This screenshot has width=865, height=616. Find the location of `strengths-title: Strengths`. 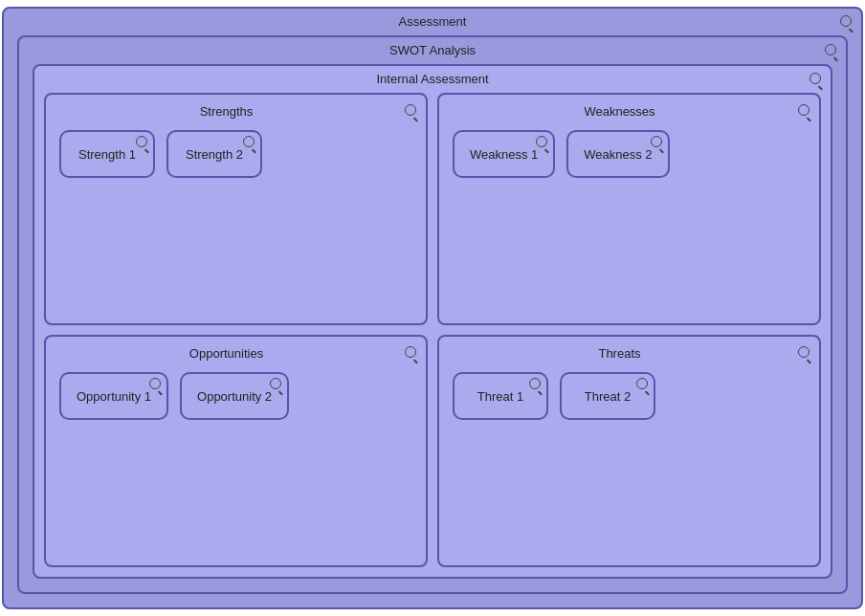

strengths-title: Strengths is located at coordinates (235, 111).